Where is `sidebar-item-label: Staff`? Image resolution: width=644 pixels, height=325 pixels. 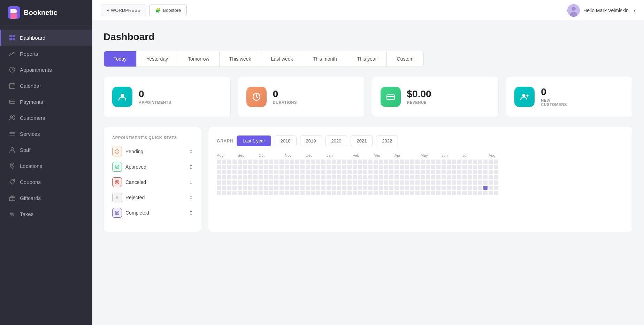 sidebar-item-label: Staff is located at coordinates (25, 150).